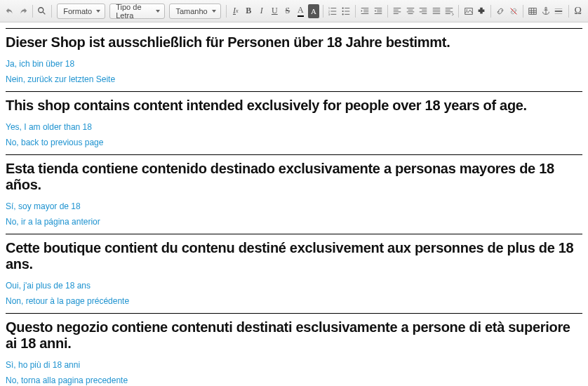 This screenshot has height=386, width=588. What do you see at coordinates (347, 11) in the screenshot?
I see `unordered-list-icon` at bounding box center [347, 11].